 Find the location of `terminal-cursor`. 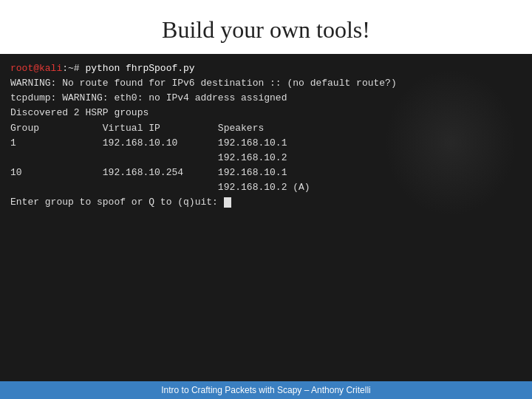

terminal-cursor is located at coordinates (228, 202).